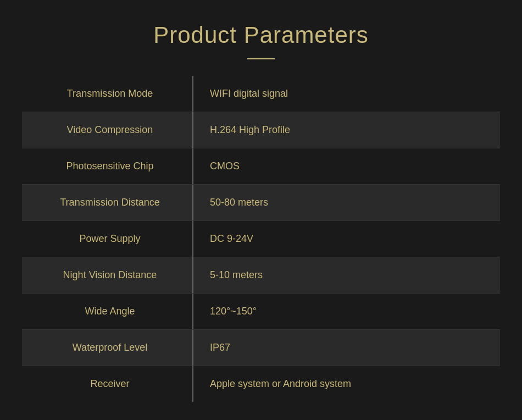  What do you see at coordinates (261, 275) in the screenshot?
I see `table-row: Night Vision Distance5-10 meters` at bounding box center [261, 275].